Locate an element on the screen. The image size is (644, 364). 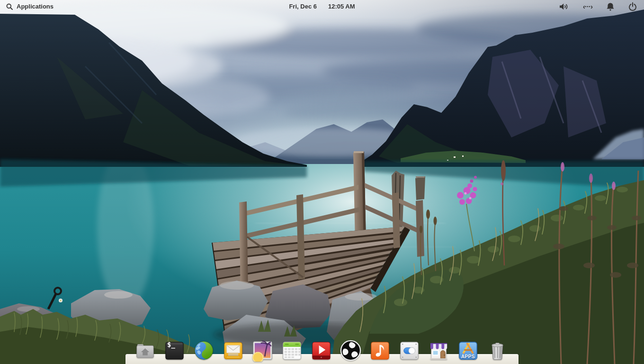
dock-item-terminal: $_ is located at coordinates (174, 351).